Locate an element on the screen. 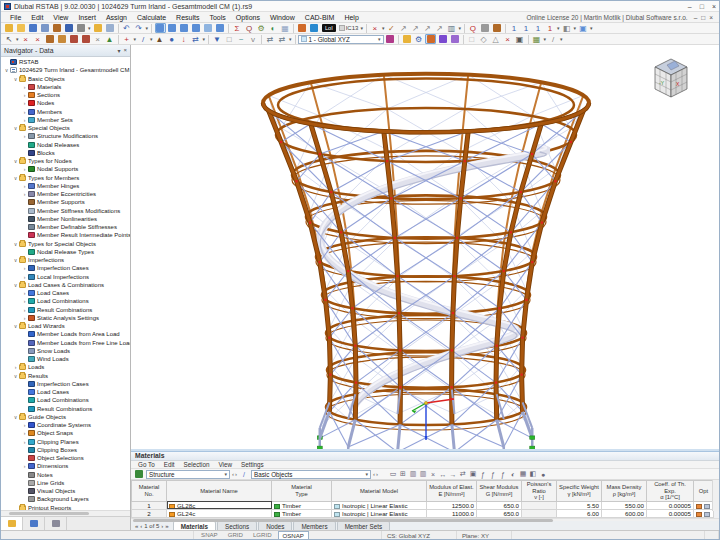 This screenshot has height=540, width=720. table-tool-10: ƒ is located at coordinates (493, 474).